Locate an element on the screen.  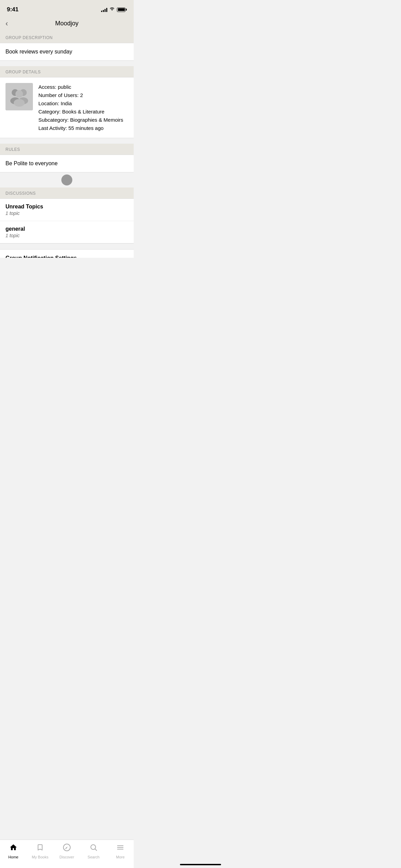
group-details-block: Access: public Number of Users: 2 Locati… is located at coordinates (67, 108).